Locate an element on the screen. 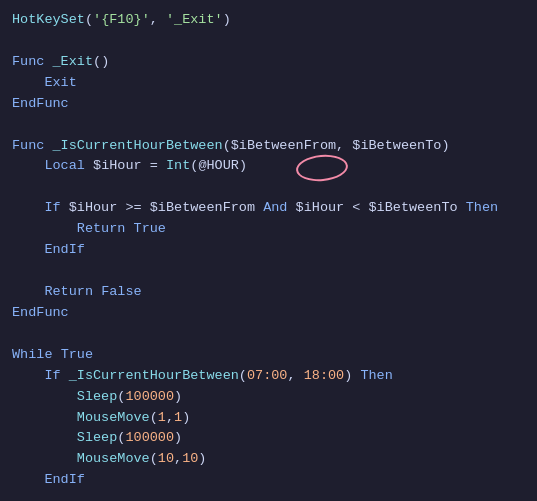 Image resolution: width=537 pixels, height=501 pixels. code-line: Local $iHour = Int(@HOUR) is located at coordinates (268, 166).